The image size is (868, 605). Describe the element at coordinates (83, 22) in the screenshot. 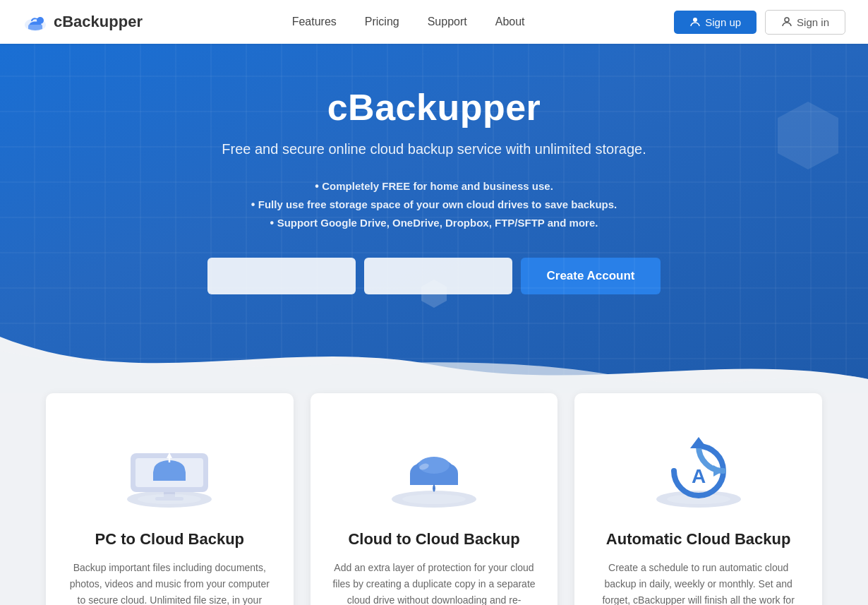

I see `brand-logo: cBackupper` at that location.